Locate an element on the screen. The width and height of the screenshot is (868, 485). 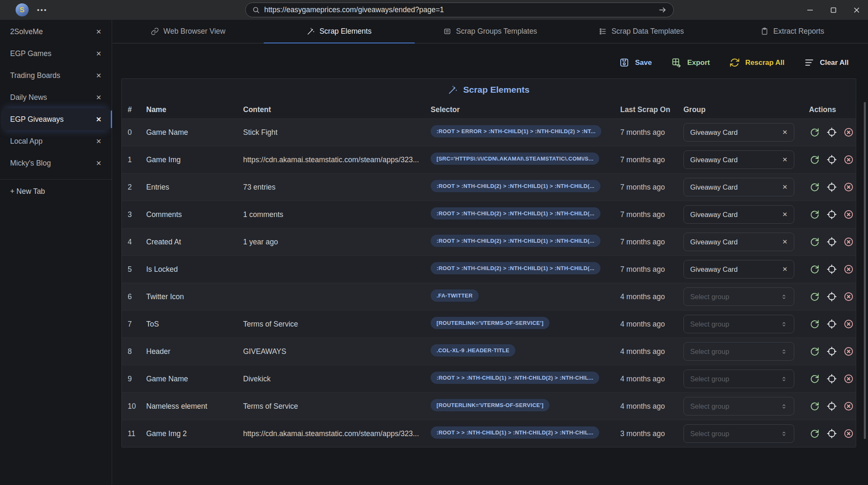
sidebar-tab-micky-s-blog: Micky's Blog ✕ is located at coordinates (56, 163).